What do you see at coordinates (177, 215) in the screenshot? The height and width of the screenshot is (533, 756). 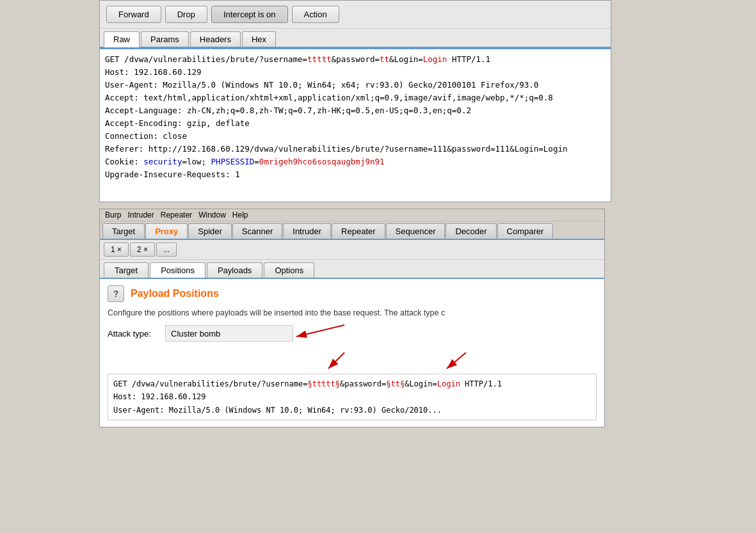 I see `menu-repeater: Repeater` at bounding box center [177, 215].